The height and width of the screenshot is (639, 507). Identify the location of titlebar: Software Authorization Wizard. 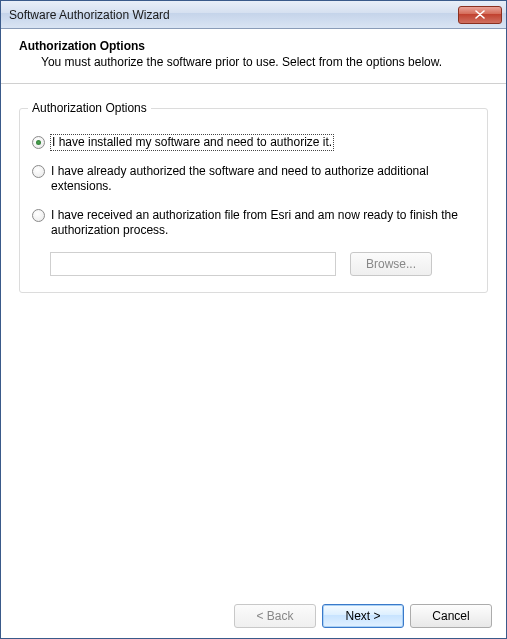
(254, 15).